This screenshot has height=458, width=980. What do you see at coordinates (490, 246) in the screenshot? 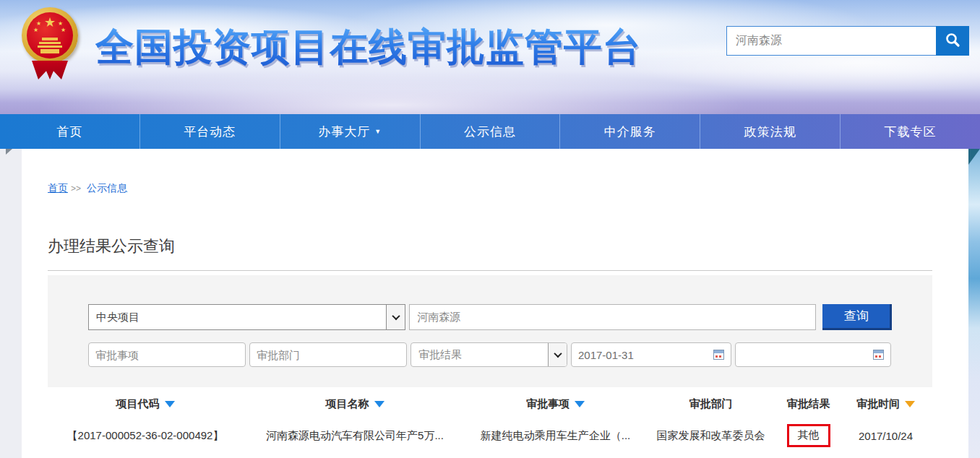
I see `page-title: 办理结果公示查询` at bounding box center [490, 246].